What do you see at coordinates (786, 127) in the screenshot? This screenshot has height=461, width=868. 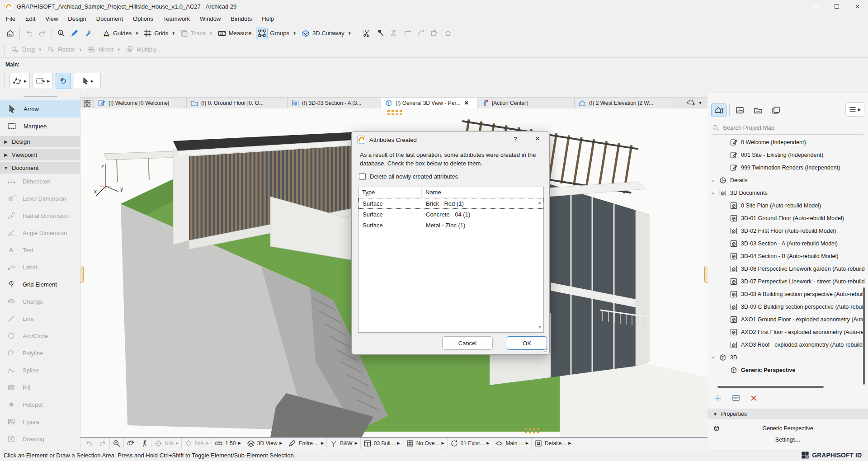 I see `search-input` at bounding box center [786, 127].